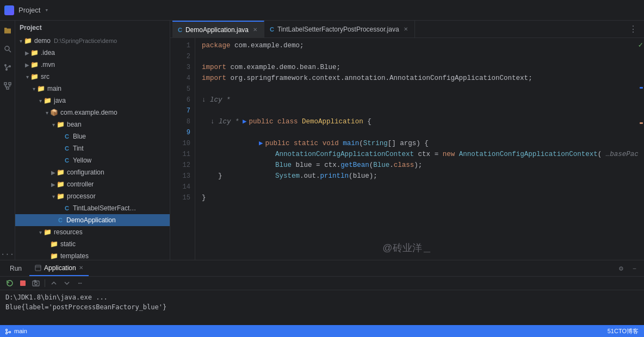 This screenshot has height=337, width=644. I want to click on tab-more-button: ⋮, so click(633, 29).